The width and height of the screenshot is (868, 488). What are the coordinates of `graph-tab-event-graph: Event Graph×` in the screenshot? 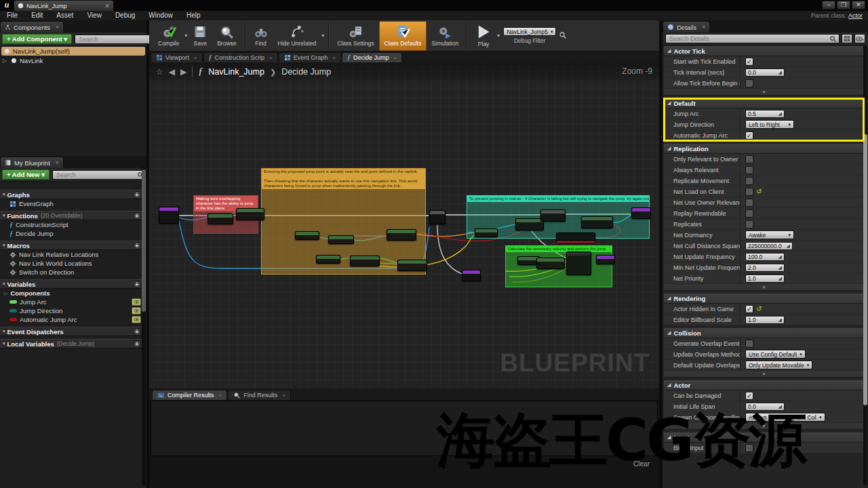 It's located at (310, 57).